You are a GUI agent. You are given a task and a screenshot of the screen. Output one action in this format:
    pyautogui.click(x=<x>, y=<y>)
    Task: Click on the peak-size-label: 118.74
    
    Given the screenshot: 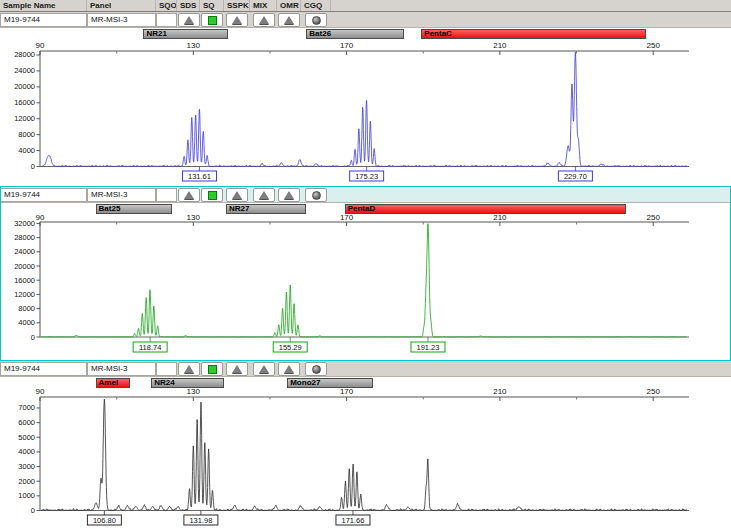 What is the action you would take?
    pyautogui.click(x=150, y=344)
    